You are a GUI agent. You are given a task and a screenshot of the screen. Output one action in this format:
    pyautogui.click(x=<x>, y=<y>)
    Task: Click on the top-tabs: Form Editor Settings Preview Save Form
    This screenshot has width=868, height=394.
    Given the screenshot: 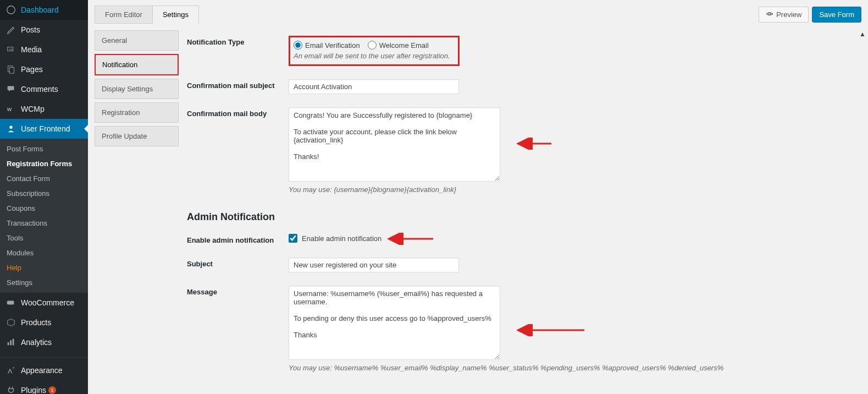 What is the action you would take?
    pyautogui.click(x=478, y=12)
    